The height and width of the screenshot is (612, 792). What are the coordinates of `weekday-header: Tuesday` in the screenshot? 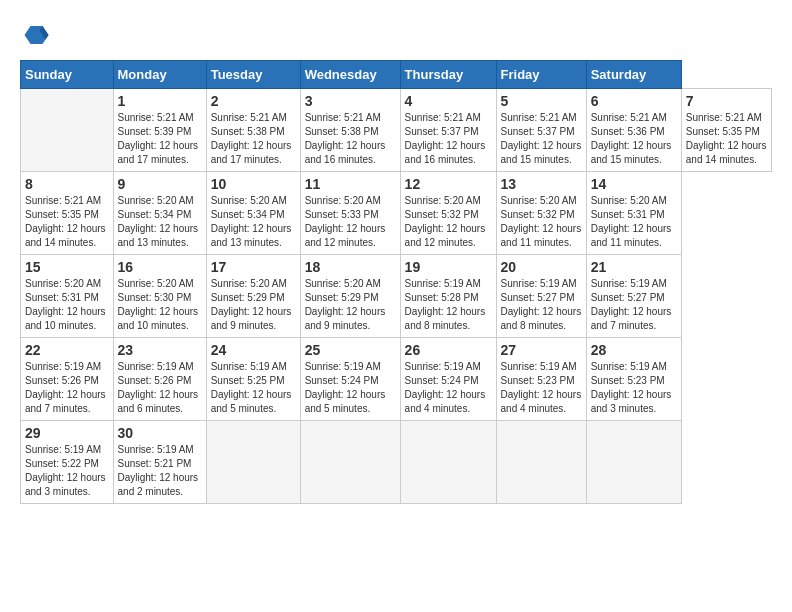 It's located at (253, 75).